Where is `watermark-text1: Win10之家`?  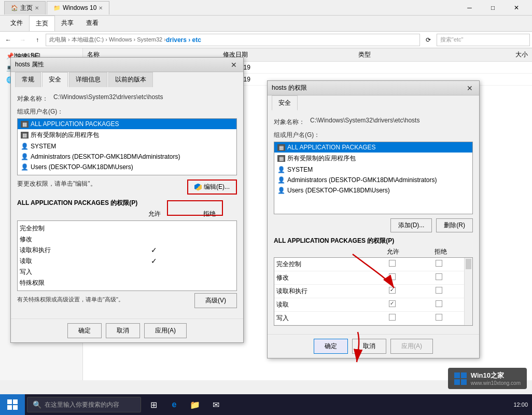 watermark-text1: Win10之家 is located at coordinates (496, 376).